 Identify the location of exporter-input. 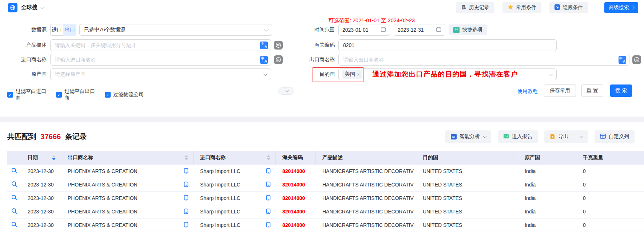
(481, 60).